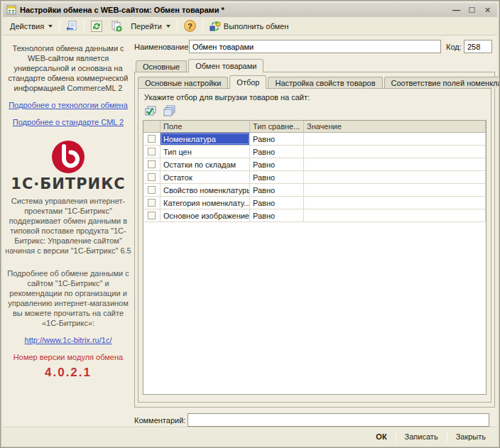 The image size is (500, 448). Describe the element at coordinates (169, 111) in the screenshot. I see `layers-icon` at that location.